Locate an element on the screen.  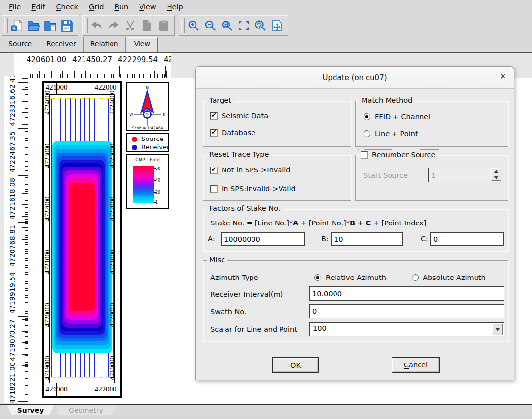
spin-up-button is located at coordinates (496, 171).